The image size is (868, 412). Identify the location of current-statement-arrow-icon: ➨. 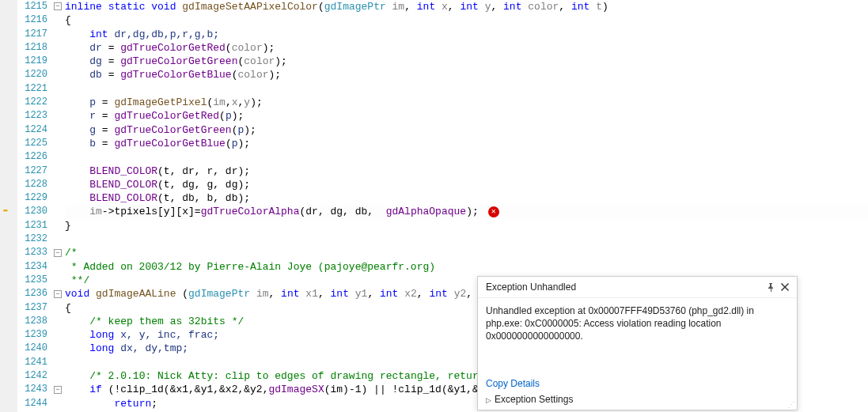
(6, 210).